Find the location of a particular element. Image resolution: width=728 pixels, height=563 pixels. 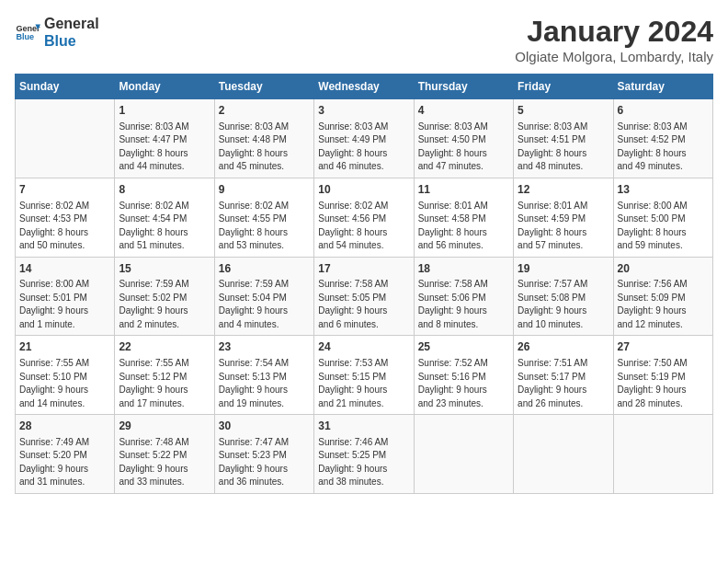

page-title: January 2024 is located at coordinates (614, 31).